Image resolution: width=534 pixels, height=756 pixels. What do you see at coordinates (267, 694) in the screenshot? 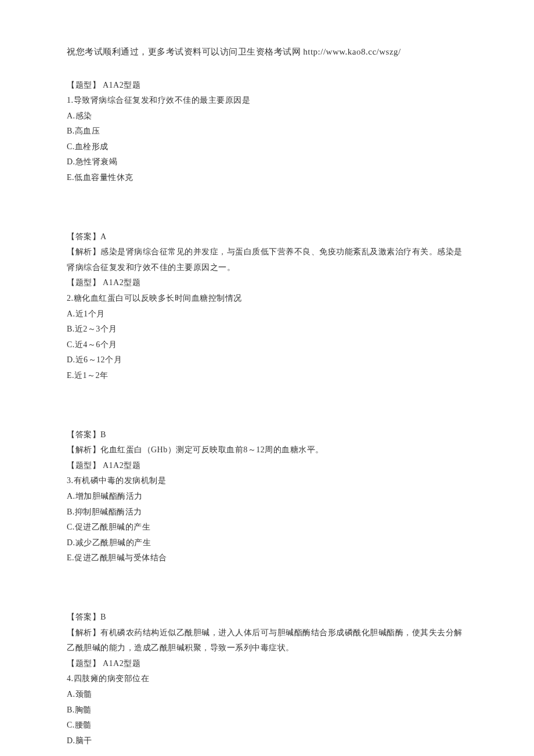
I see `option-a: A.颈髓` at bounding box center [267, 694].